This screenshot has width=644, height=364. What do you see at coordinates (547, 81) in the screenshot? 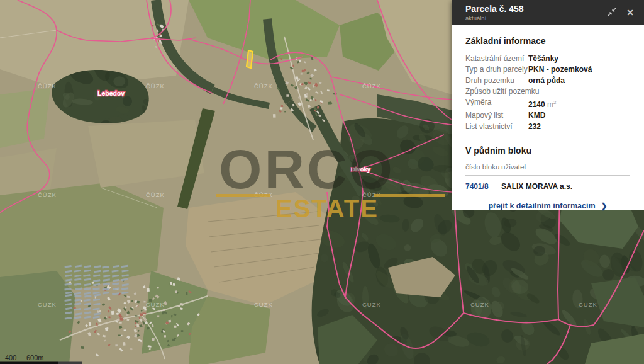
I see `info-value: orná půda` at bounding box center [547, 81].